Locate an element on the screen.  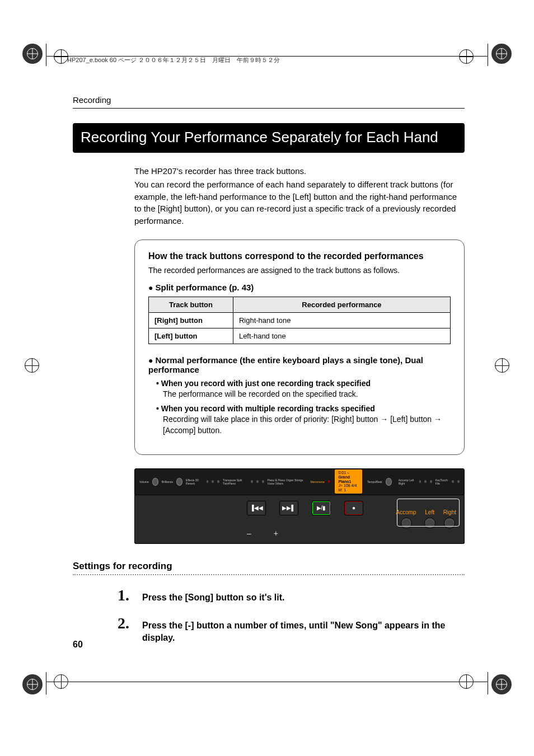
step-item: 1. Press the [Song] button so it's lit. is located at coordinates (291, 595).